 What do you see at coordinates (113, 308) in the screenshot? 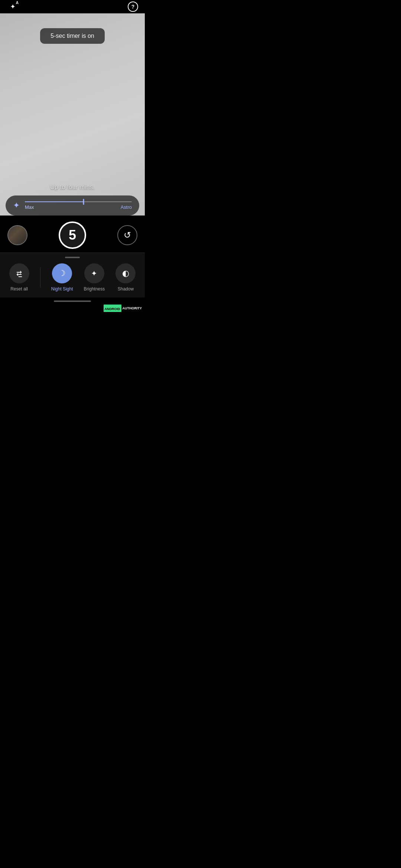
I see `android-label: ANDROID` at bounding box center [113, 308].